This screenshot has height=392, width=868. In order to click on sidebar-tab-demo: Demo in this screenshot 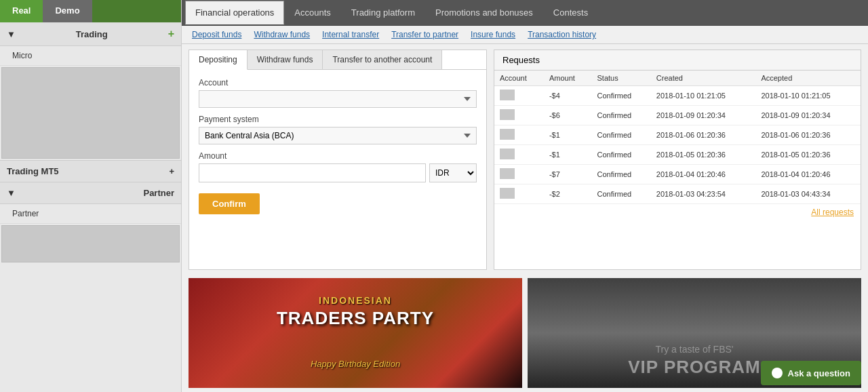, I will do `click(67, 11)`.